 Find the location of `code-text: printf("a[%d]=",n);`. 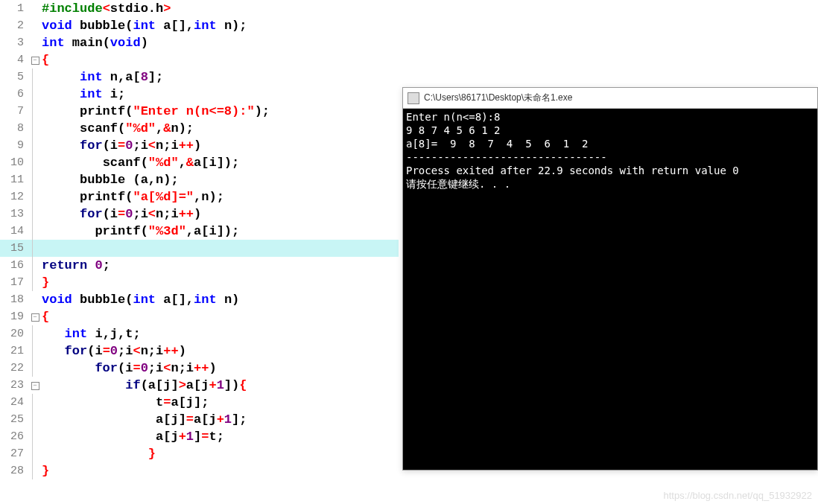

code-text: printf("a[%d]=",n); is located at coordinates (133, 197).